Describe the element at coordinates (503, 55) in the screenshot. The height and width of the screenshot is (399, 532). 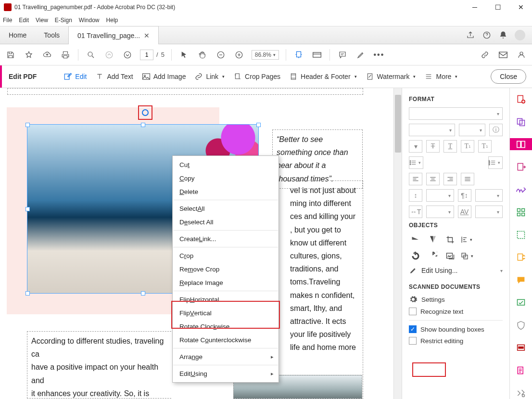
I see `email-icon` at that location.